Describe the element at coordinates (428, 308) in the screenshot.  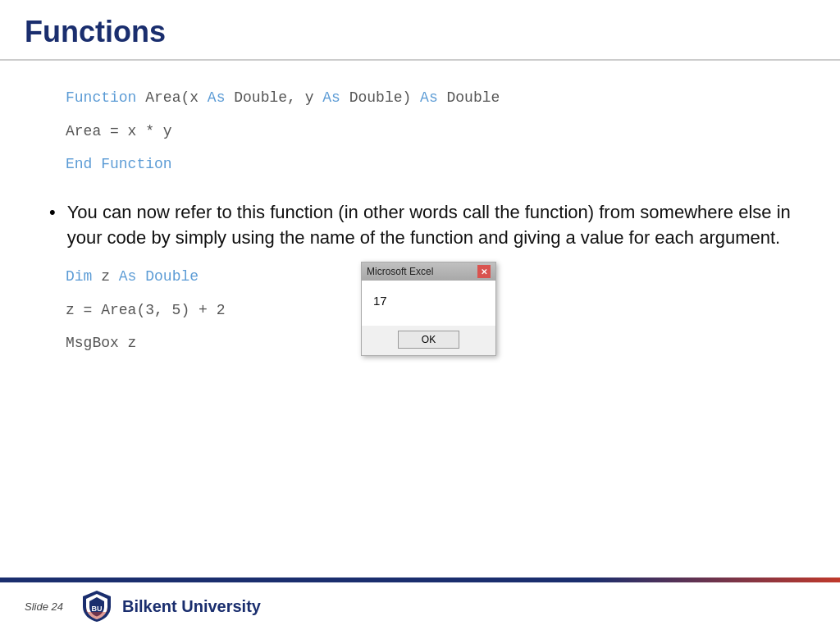
I see `msgbox-dialog: Microsoft Excel ✕ 17 OK` at that location.